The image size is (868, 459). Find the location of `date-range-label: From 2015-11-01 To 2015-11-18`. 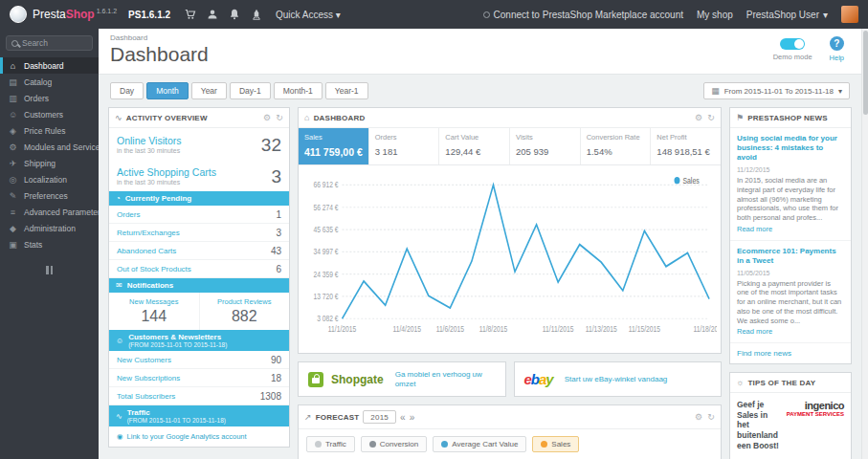

date-range-label: From 2015-11-01 To 2015-11-18 is located at coordinates (779, 92).